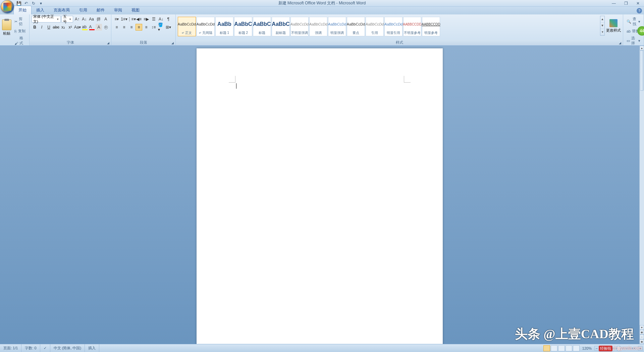 The width and height of the screenshot is (644, 352). I want to click on paragraph-launcher: ◢, so click(172, 43).